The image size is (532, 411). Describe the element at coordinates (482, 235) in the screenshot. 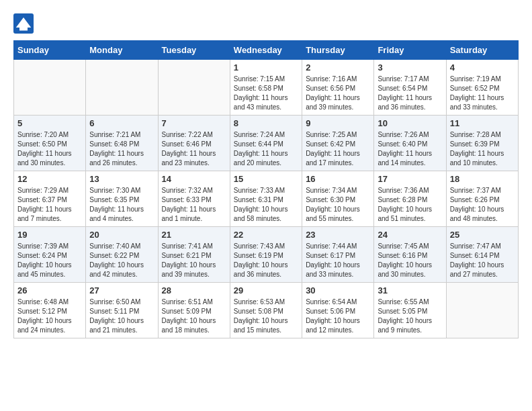

I see `day-number: 25` at that location.